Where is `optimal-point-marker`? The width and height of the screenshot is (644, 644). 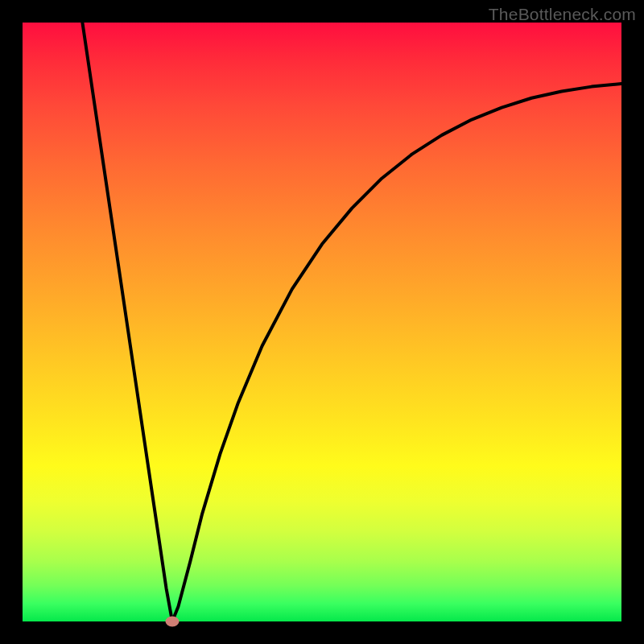
optimal-point-marker is located at coordinates (172, 621).